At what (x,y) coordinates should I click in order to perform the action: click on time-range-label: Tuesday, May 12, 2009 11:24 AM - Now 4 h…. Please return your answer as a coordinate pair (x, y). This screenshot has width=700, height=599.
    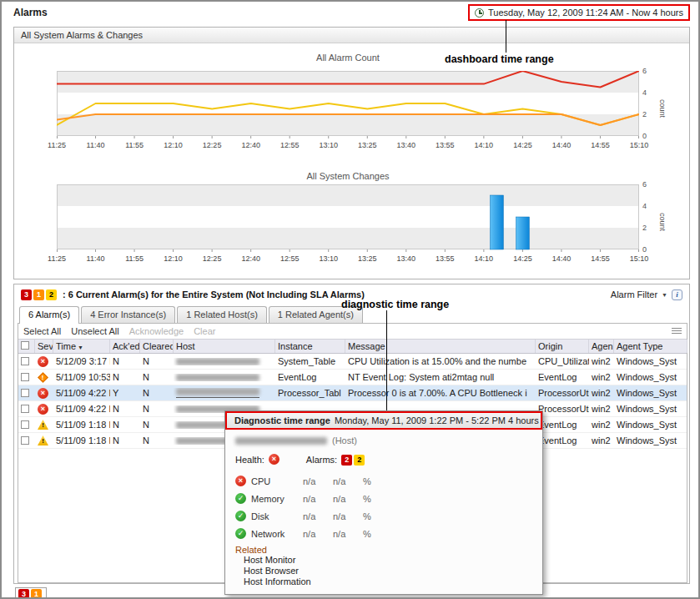
    Looking at the image, I should click on (586, 13).